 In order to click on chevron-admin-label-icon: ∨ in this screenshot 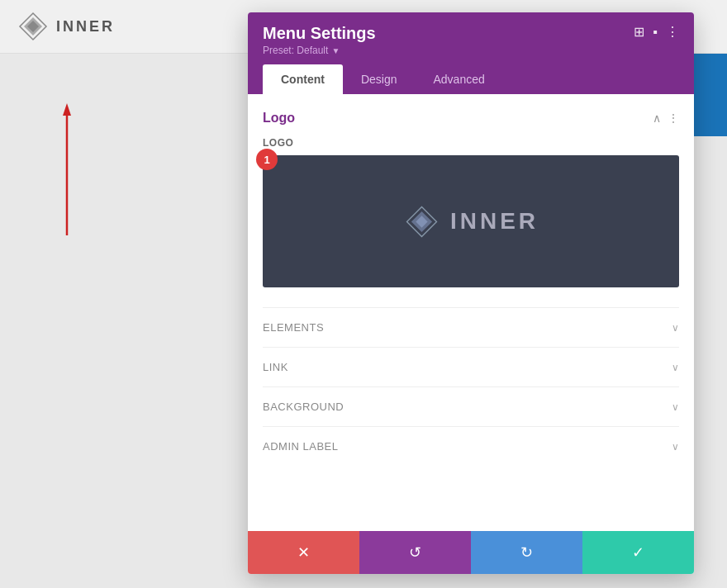, I will do `click(676, 447)`.